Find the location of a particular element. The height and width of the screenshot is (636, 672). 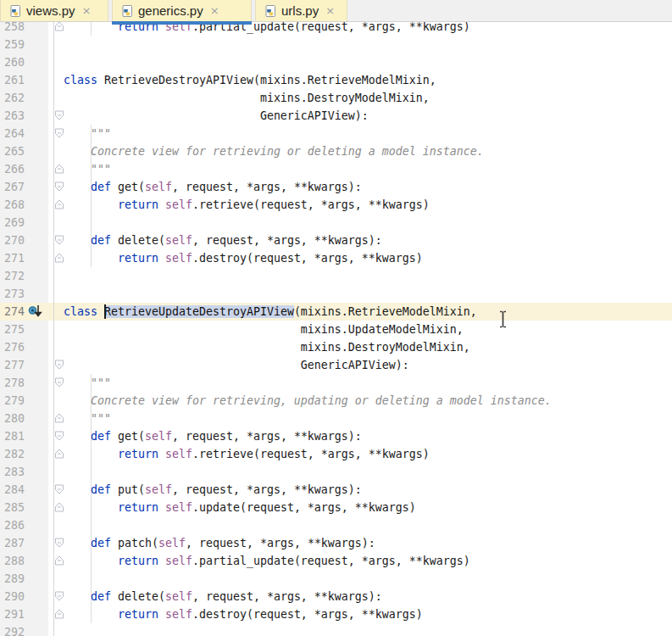

code-line: 263 GenericAPIView): is located at coordinates (336, 115).